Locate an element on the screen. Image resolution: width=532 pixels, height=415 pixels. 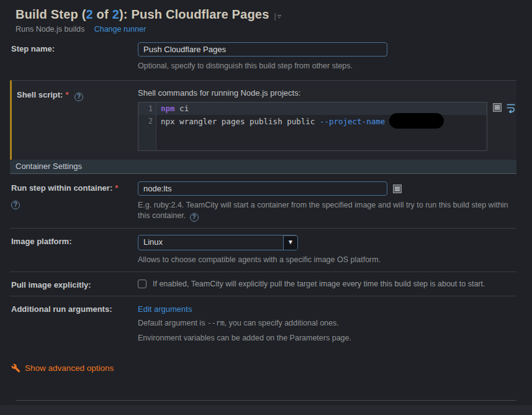
hint-text: Default argument is is located at coordinates (173, 323).